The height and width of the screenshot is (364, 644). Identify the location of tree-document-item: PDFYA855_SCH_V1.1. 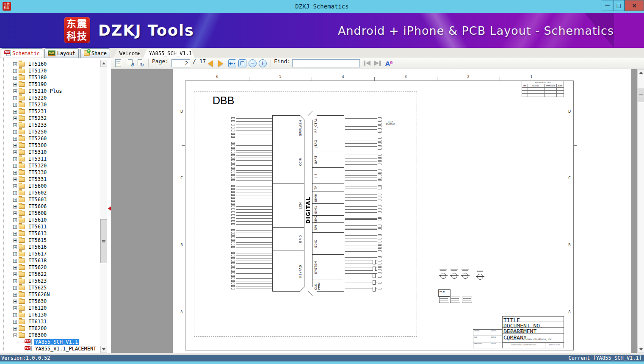
(50, 342).